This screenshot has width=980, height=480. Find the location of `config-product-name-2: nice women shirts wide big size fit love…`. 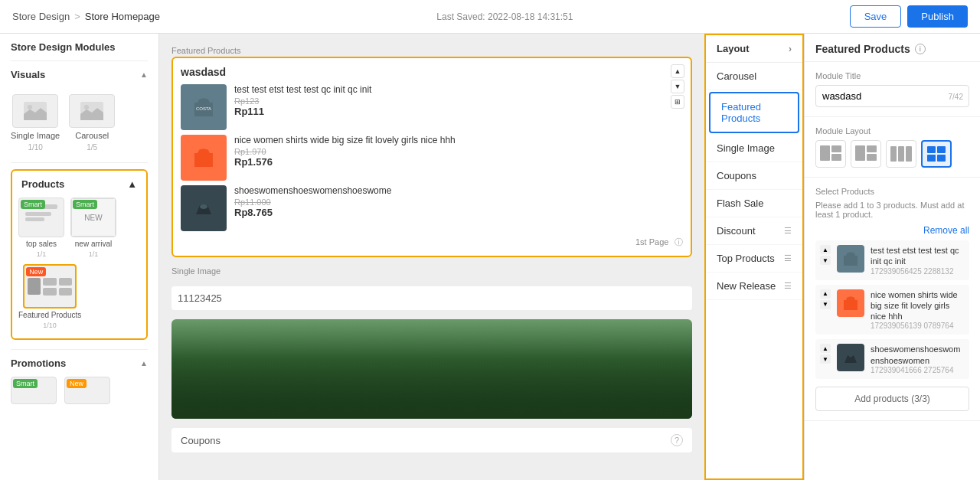

config-product-name-2: nice women shirts wide big size fit love… is located at coordinates (917, 306).